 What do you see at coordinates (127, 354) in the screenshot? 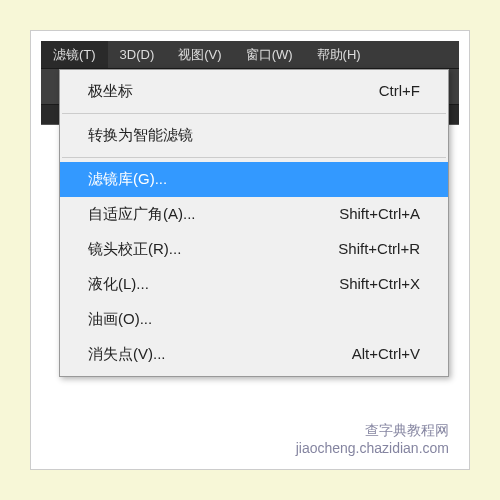
I see `menu-item-label: 消失点(V)...` at bounding box center [127, 354].